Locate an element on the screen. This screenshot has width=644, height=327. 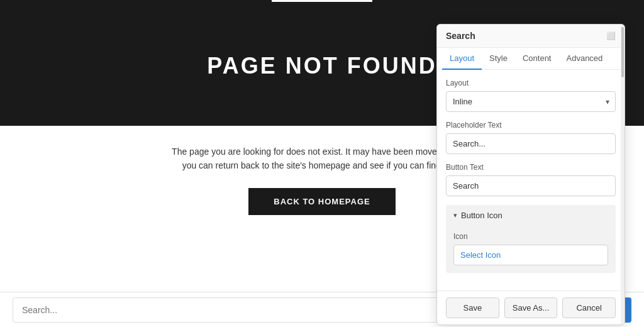
button-icon-body: Icon Select Icon is located at coordinates (531, 249).